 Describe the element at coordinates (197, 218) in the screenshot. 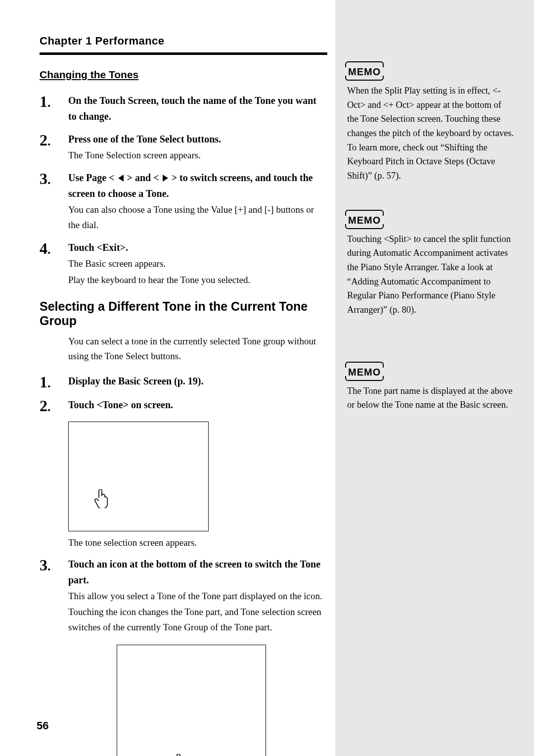

I see `step-detail: You can also choose a Tone using the Val…` at that location.